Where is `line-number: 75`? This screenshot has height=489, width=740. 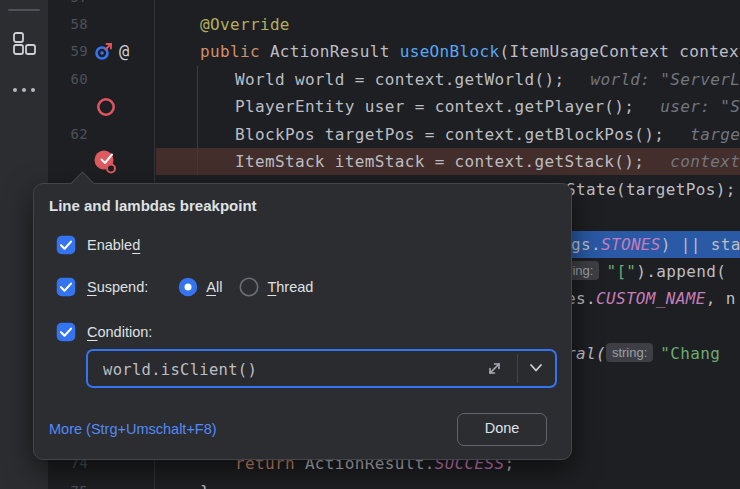 line-number: 75 is located at coordinates (68, 484).